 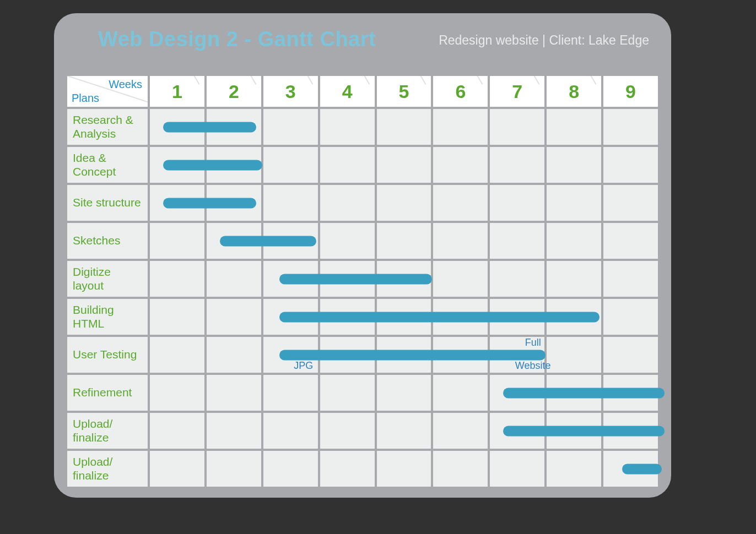 I want to click on week-col-6: 6, so click(x=461, y=91).